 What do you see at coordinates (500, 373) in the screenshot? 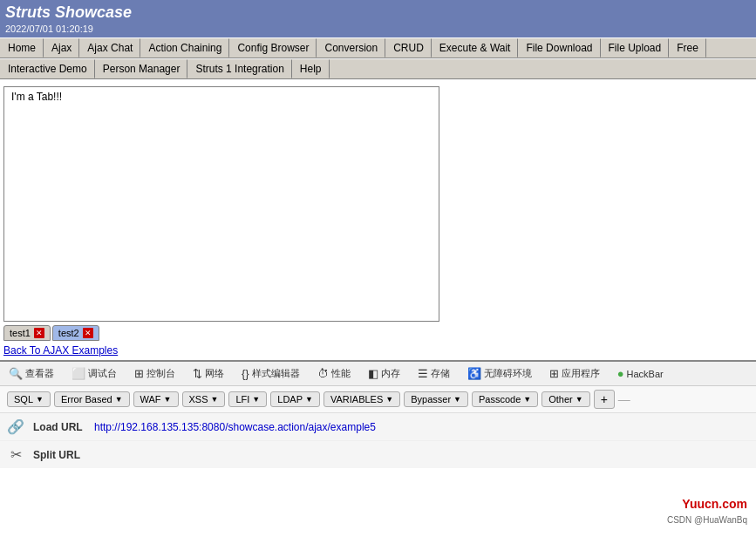
I see `devtools-accessibility: ♿ 无障碍环境` at bounding box center [500, 373].